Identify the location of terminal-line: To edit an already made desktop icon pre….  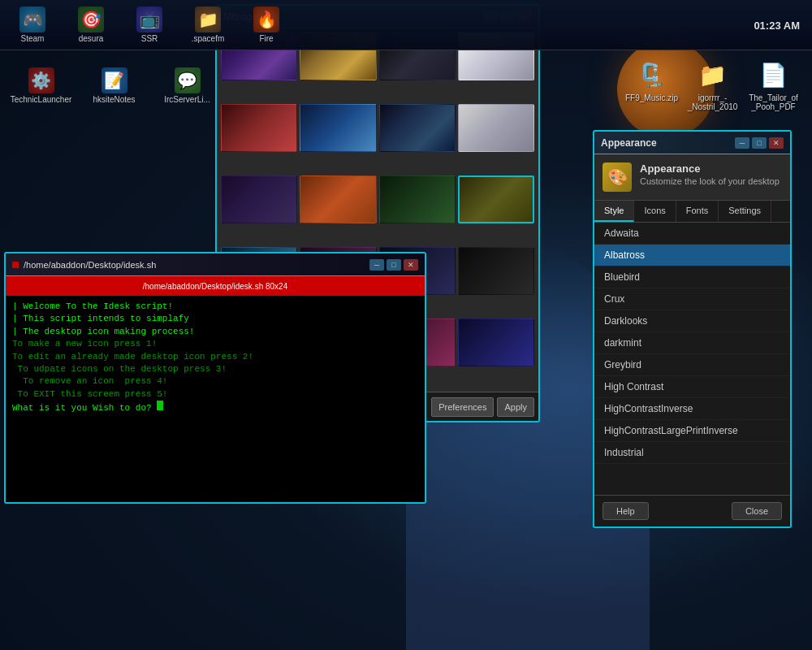
(215, 358).